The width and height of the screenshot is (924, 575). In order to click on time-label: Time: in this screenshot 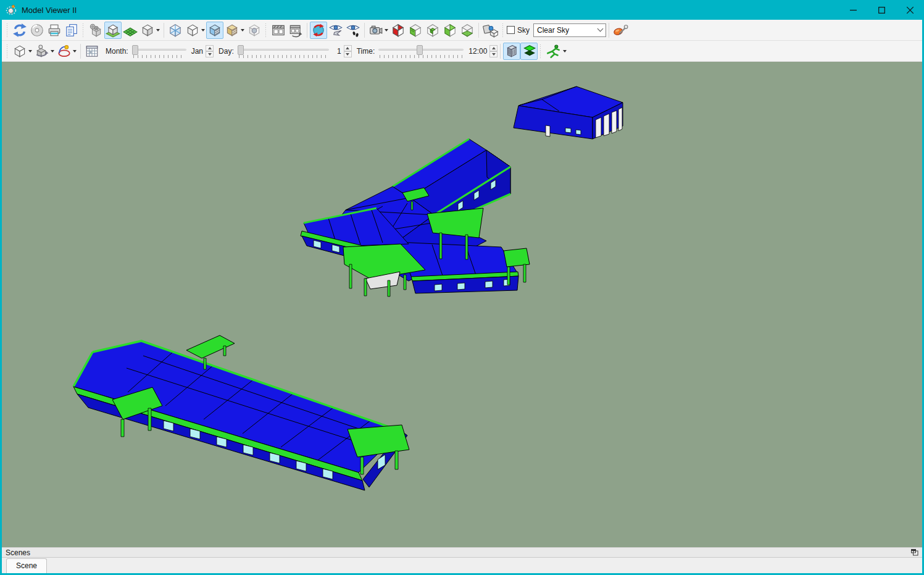, I will do `click(366, 51)`.